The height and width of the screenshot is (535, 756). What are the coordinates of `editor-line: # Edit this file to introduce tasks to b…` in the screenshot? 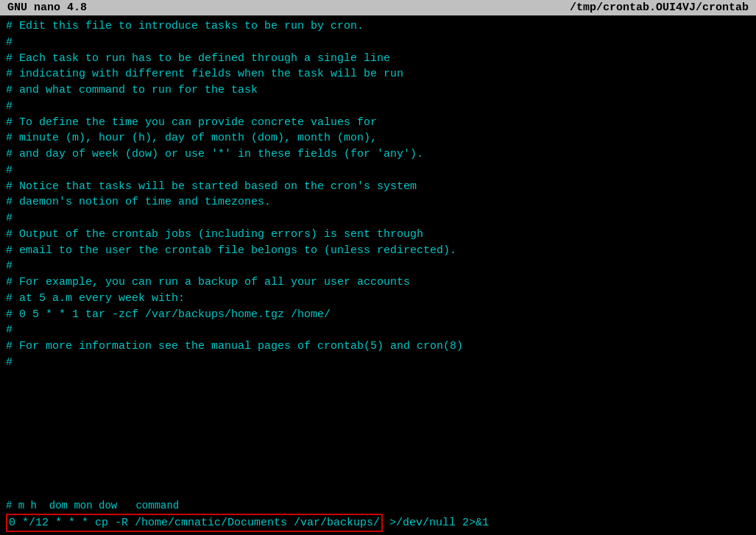 It's located at (378, 26).